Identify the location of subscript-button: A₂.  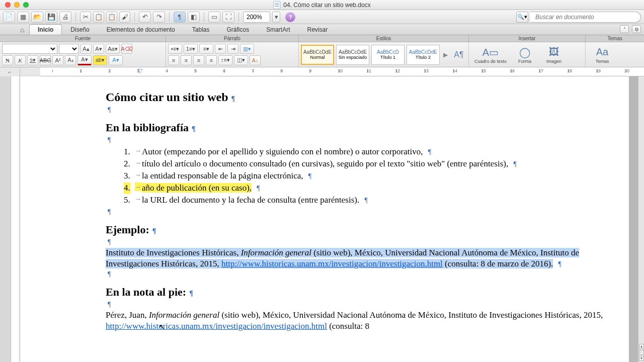
(70, 60).